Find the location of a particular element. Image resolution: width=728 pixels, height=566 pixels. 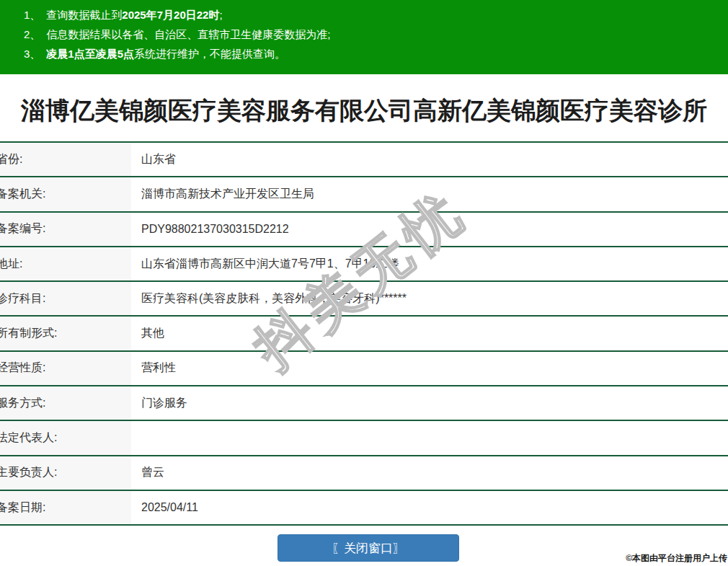

row-label: 地址: is located at coordinates (66, 264).